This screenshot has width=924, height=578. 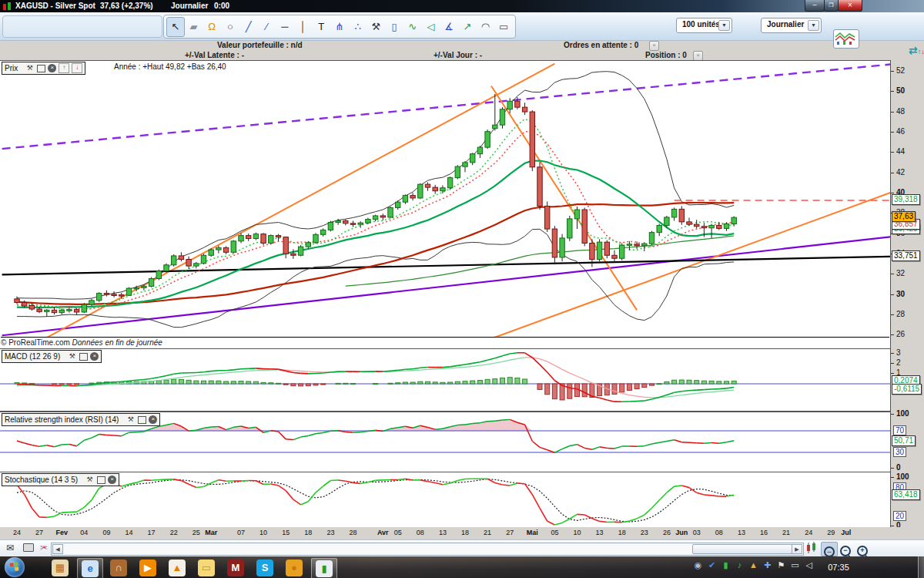 What do you see at coordinates (725, 566) in the screenshot?
I see `chart-tray-icon: ▮` at bounding box center [725, 566].